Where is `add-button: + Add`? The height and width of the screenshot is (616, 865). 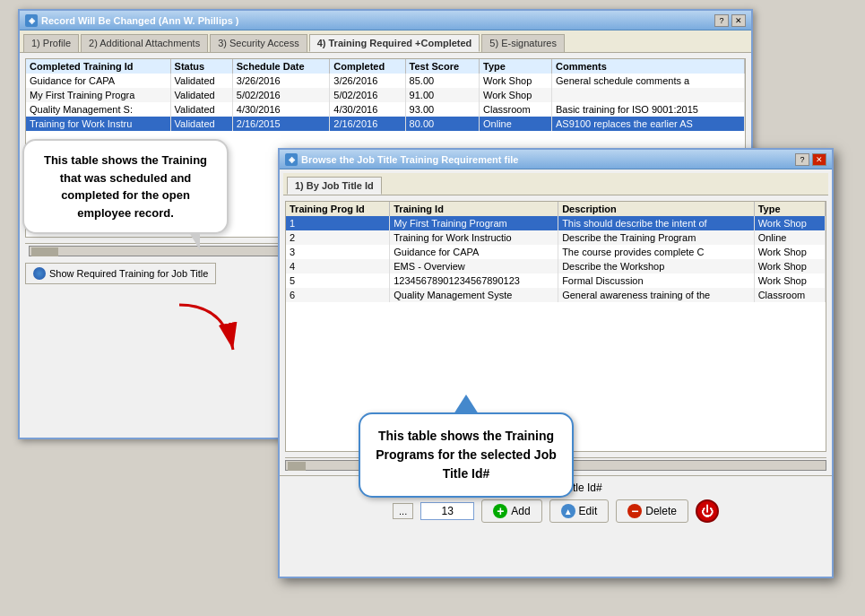
add-button: + Add is located at coordinates (511, 511).